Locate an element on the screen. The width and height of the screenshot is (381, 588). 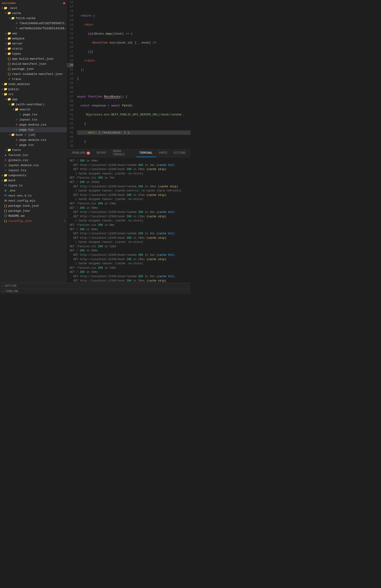
sidebar-item-favicon: ▸ ★ favicon.ico is located at coordinates (34, 155).